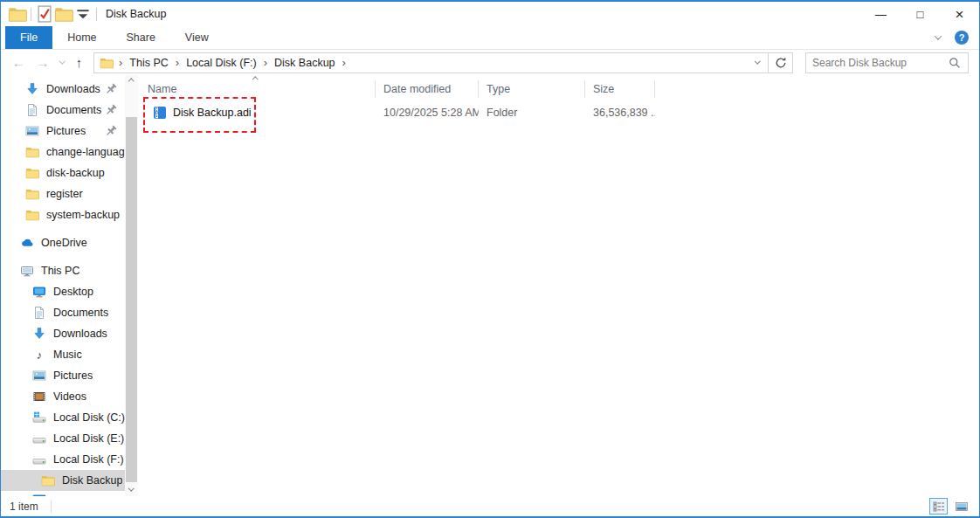  I want to click on sidebar-item-disk-backup: disk-backup, so click(63, 173).